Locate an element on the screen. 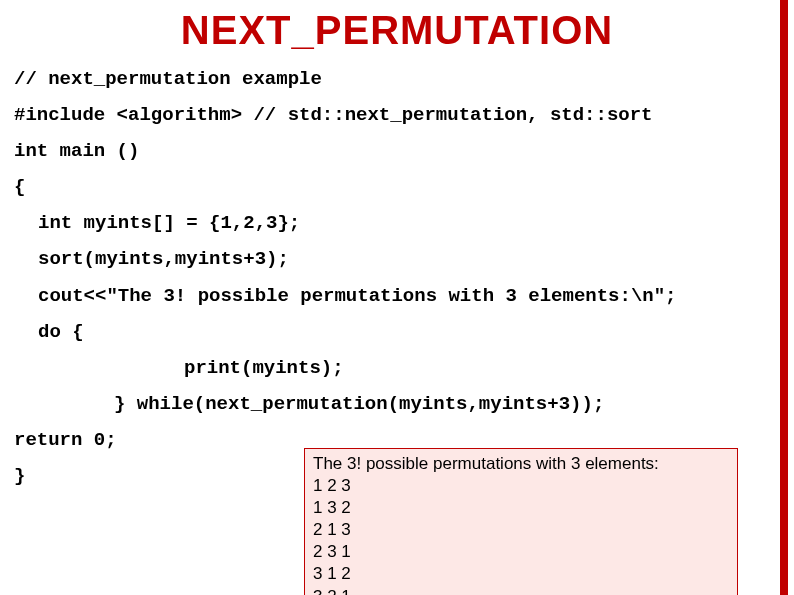 This screenshot has width=794, height=595. code-line: cout<<"The 3! possible permutations with… is located at coordinates (397, 296).